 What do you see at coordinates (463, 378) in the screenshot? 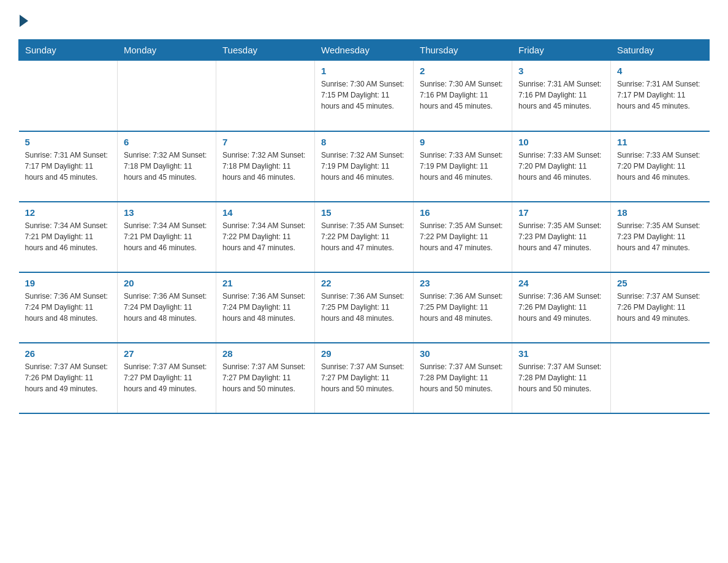
I see `day-cell: 30Sunrise: 7:37 AM Sunset: 7:28 PM Dayli…` at bounding box center [463, 378].